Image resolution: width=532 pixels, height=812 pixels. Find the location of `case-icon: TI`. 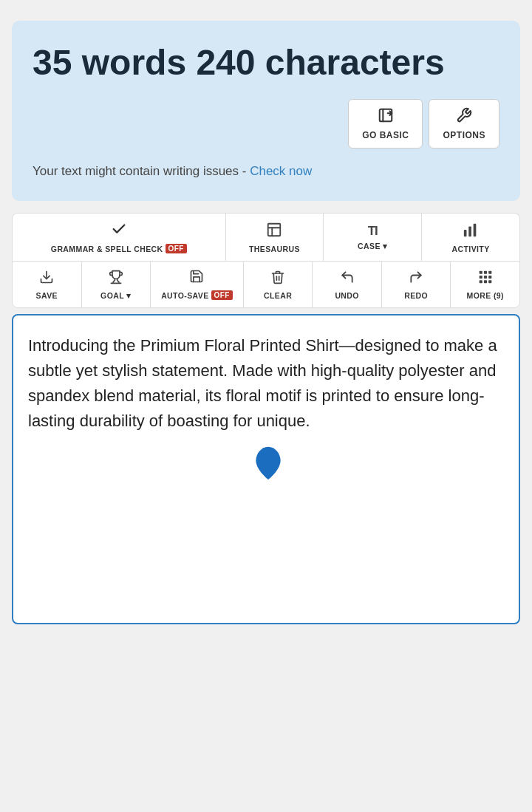

case-icon: TI is located at coordinates (372, 231).